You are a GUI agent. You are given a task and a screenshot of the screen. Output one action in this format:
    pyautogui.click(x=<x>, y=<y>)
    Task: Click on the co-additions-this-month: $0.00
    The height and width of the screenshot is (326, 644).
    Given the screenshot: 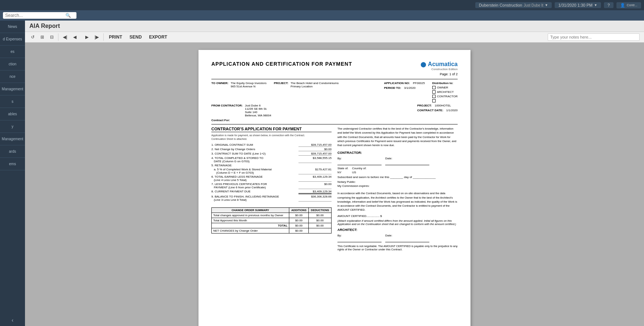 What is the action you would take?
    pyautogui.click(x=299, y=220)
    